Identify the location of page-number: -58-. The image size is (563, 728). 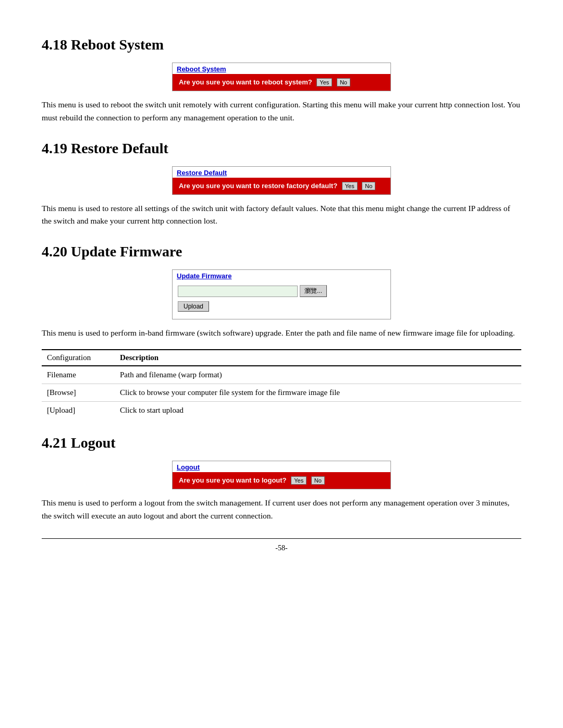
(282, 548).